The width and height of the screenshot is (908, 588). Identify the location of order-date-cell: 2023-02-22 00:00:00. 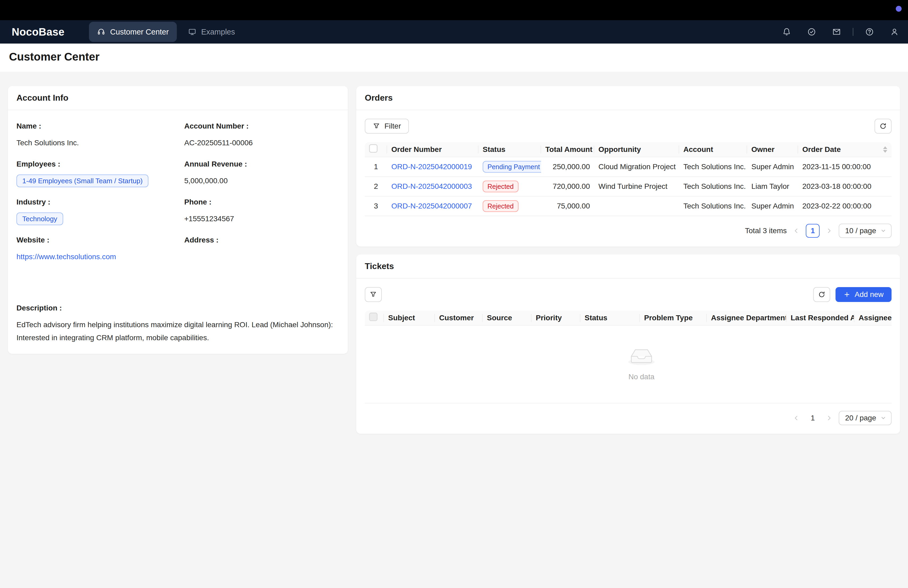
(845, 206).